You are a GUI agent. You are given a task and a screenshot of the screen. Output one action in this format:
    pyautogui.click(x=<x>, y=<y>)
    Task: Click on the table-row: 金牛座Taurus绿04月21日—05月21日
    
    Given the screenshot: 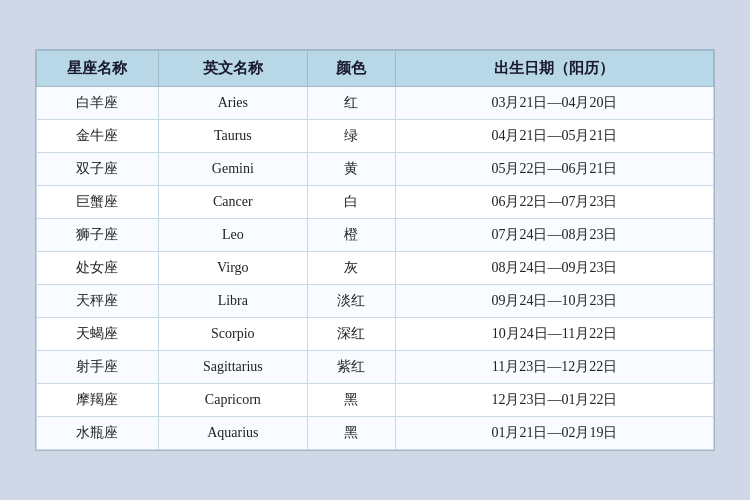 What is the action you would take?
    pyautogui.click(x=376, y=136)
    